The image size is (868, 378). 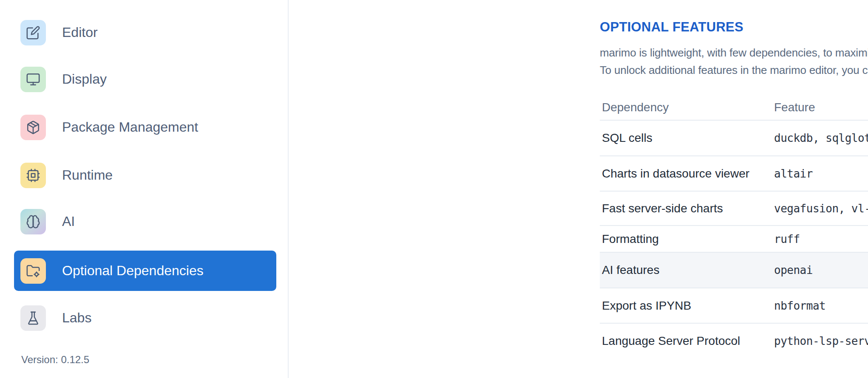 I want to click on pencil-square-icon, so click(x=33, y=33).